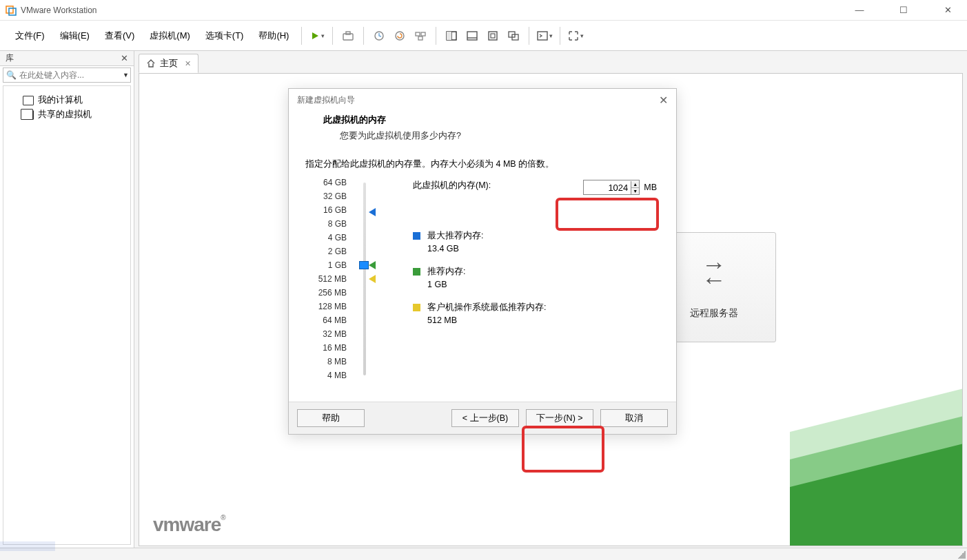 Image resolution: width=967 pixels, height=560 pixels. What do you see at coordinates (151, 63) in the screenshot?
I see `home-icon` at bounding box center [151, 63].